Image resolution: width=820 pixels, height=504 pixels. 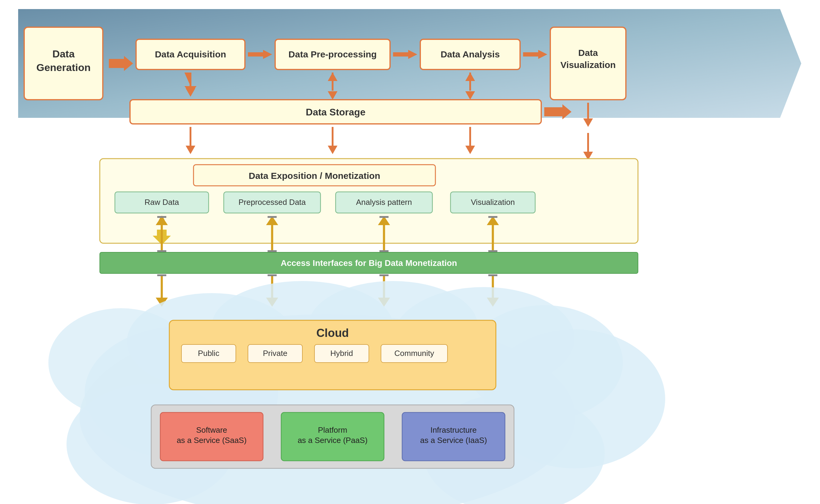 I want to click on cloud-public-label: Public, so click(x=209, y=353).